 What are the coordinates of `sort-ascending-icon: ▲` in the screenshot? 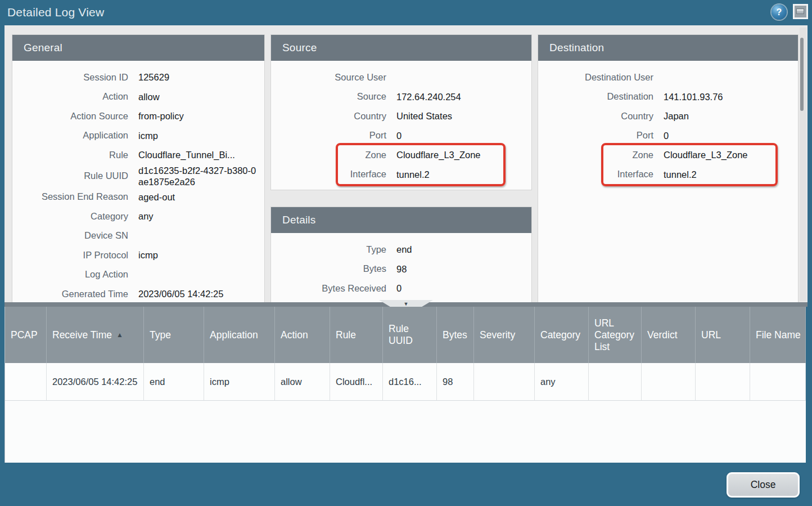 It's located at (120, 335).